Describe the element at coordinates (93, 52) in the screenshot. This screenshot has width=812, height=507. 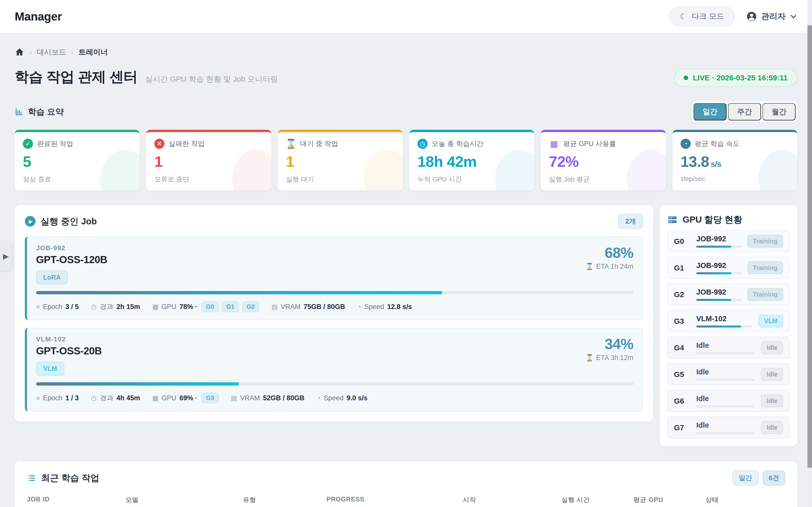
I see `breadcrumb-trainer: 트레이너` at that location.